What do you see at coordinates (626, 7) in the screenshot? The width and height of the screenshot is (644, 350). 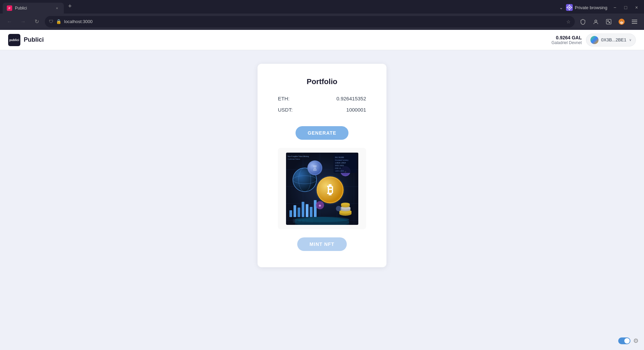 I see `window-controls: − □ ×` at bounding box center [626, 7].